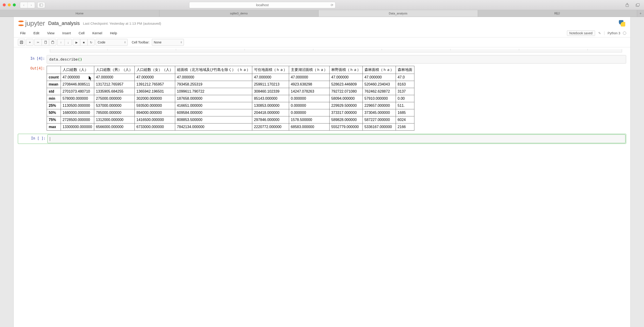  I want to click on run-button: ▶, so click(76, 42).